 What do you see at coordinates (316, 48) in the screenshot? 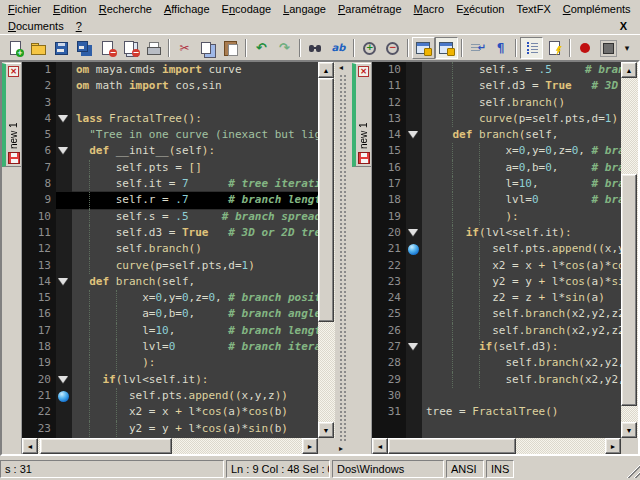
I see `find-button` at bounding box center [316, 48].